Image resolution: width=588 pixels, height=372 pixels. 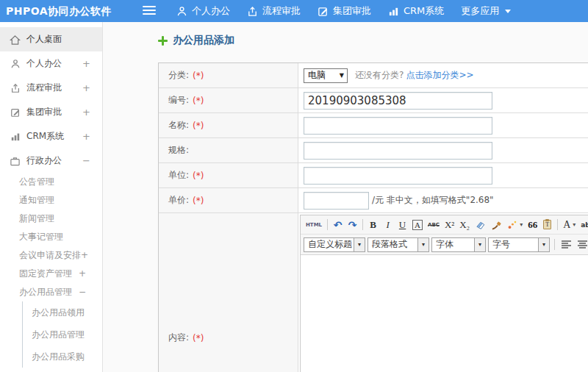 I want to click on sidebar-item-label: 通知管理, so click(x=37, y=200).